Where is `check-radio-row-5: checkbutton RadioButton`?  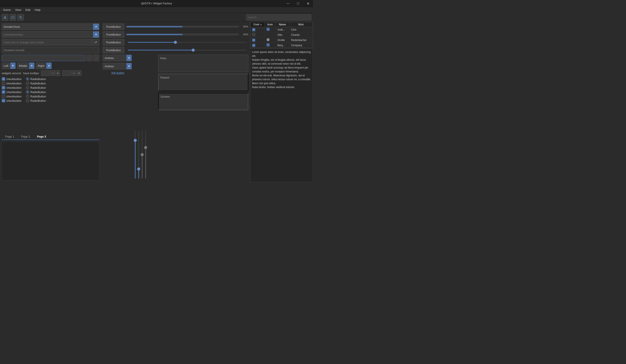 check-radio-row-5: checkbutton RadioButton is located at coordinates (50, 96).